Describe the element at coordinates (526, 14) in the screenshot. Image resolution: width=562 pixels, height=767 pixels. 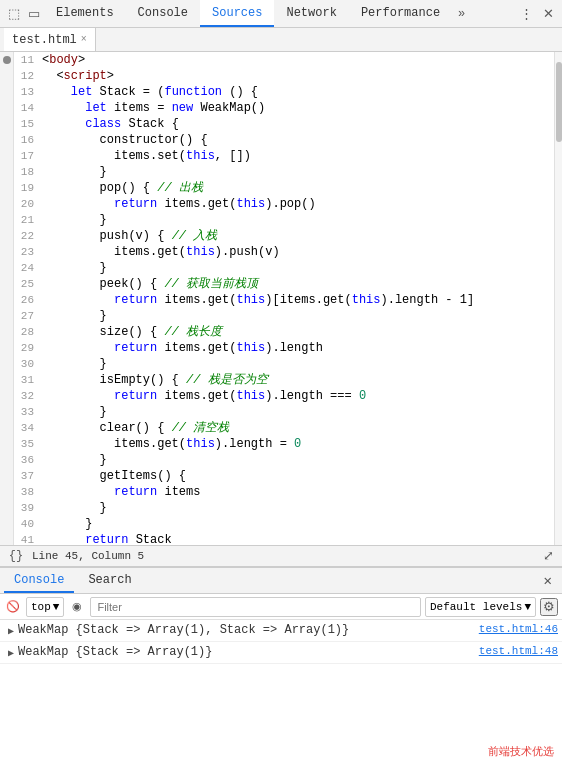
I see `more-options-icon: ⋮` at that location.